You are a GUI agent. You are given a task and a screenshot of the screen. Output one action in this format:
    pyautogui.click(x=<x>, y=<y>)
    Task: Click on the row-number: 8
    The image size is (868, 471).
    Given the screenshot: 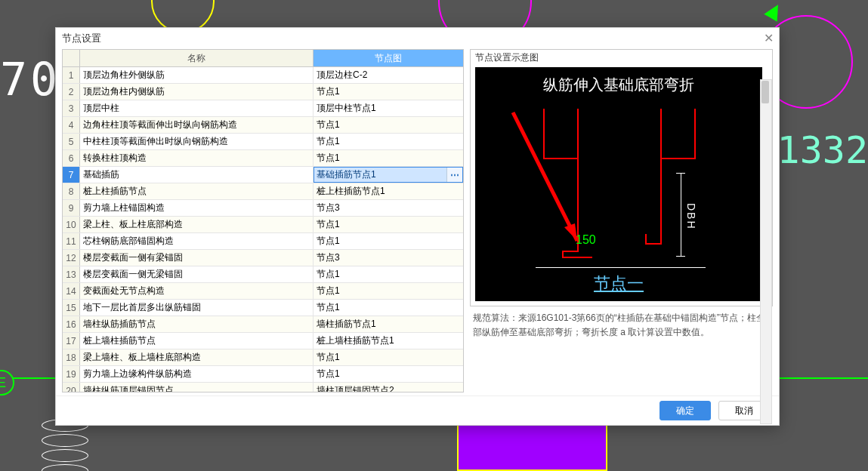 What is the action you would take?
    pyautogui.click(x=71, y=192)
    